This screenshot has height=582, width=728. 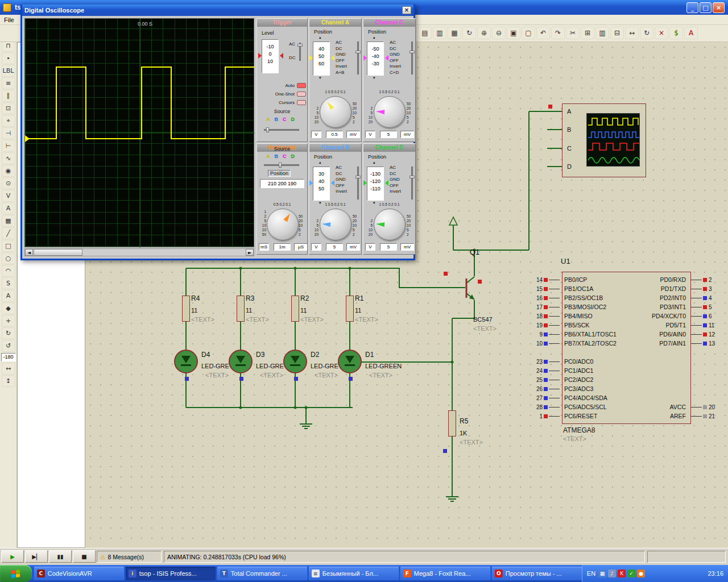 What do you see at coordinates (602, 33) in the screenshot?
I see `paste-icon: ▥` at bounding box center [602, 33].